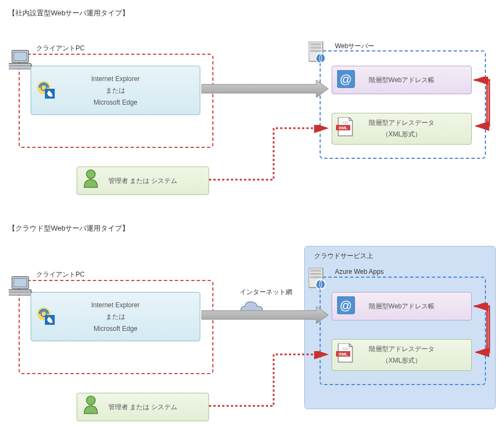 Image resolution: width=504 pixels, height=430 pixels. What do you see at coordinates (355, 46) in the screenshot?
I see `web-server-label: Webサーバー` at bounding box center [355, 46].